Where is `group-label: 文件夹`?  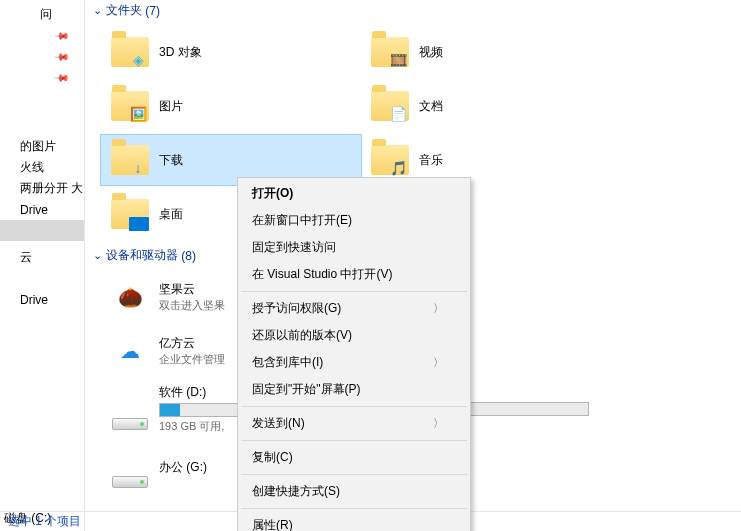 group-label: 文件夹 is located at coordinates (124, 10).